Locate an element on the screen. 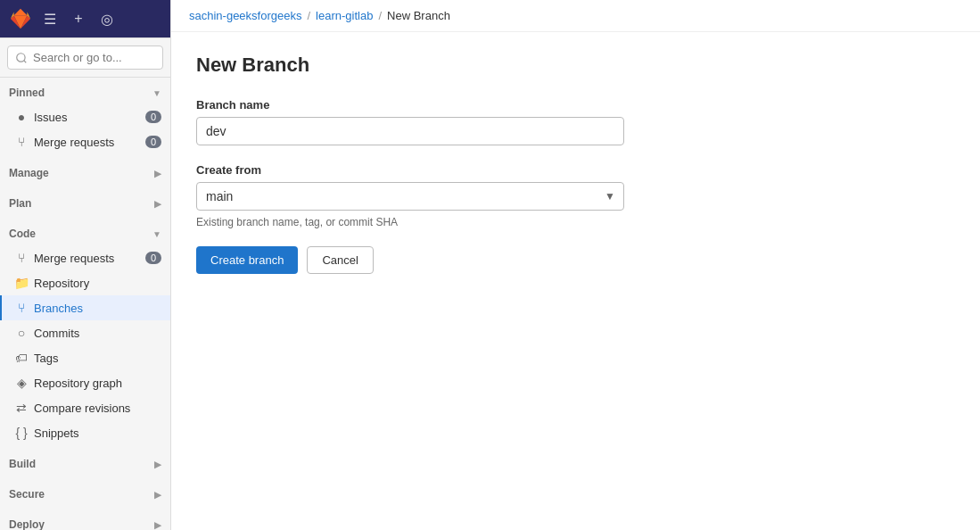 This screenshot has width=980, height=530. sidebar-item-tags-label: Tags is located at coordinates (46, 359).